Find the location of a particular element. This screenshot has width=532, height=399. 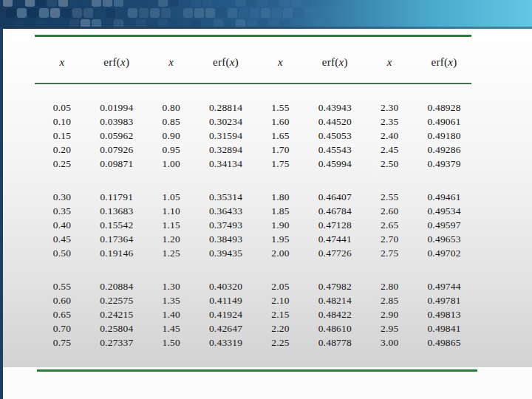

table-cell: 0.55 is located at coordinates (62, 287).